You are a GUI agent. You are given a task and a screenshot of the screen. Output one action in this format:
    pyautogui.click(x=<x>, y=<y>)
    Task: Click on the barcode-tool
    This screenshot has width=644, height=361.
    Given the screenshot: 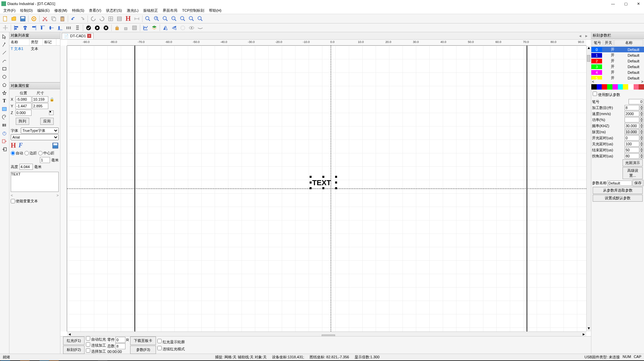 What is the action you would take?
    pyautogui.click(x=4, y=125)
    